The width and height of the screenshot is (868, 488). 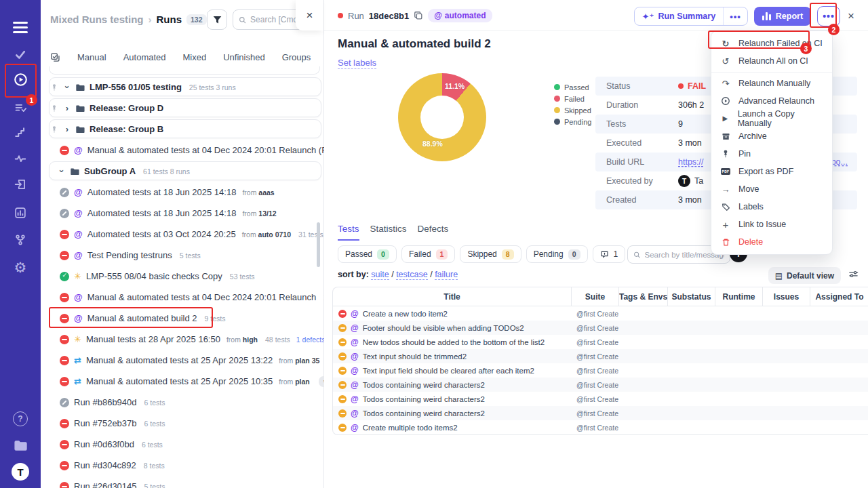 What do you see at coordinates (20, 184) in the screenshot?
I see `sidebar-item-sign-in` at bounding box center [20, 184].